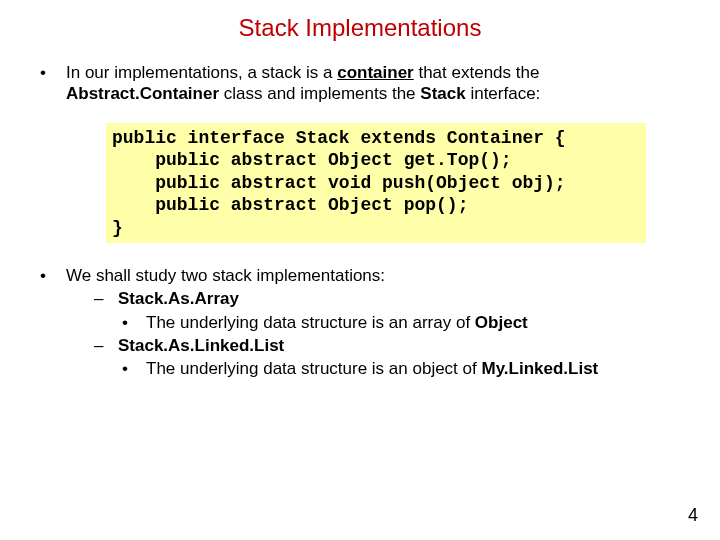 Image resolution: width=720 pixels, height=540 pixels. Describe the element at coordinates (365, 84) in the screenshot. I see `bullet-1: • In our implementations, a stack is a c…` at that location.